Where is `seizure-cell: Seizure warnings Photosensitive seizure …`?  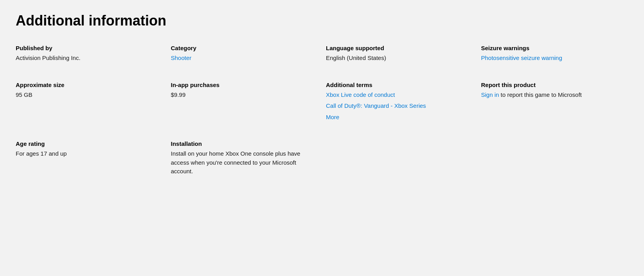 seizure-cell: Seizure warnings Photosensitive seizure … is located at coordinates (555, 54).